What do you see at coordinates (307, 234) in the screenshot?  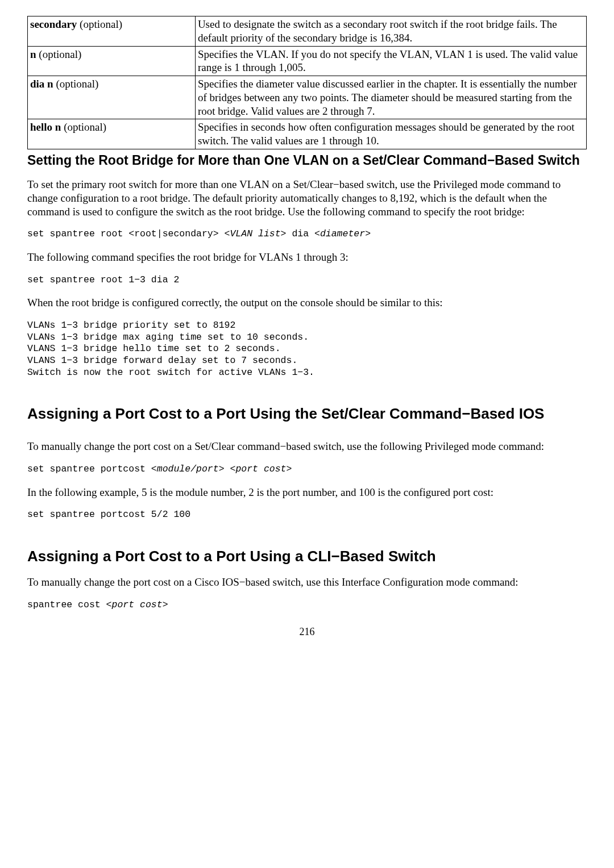 I see `code-block: set spantree root <root|secondary> <VLAN…` at bounding box center [307, 234].